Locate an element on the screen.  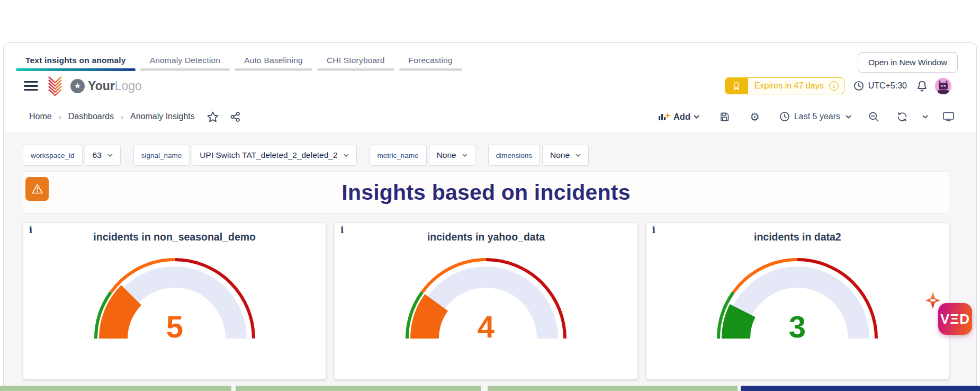
timezone-label: UTC+5:30 is located at coordinates (887, 86).